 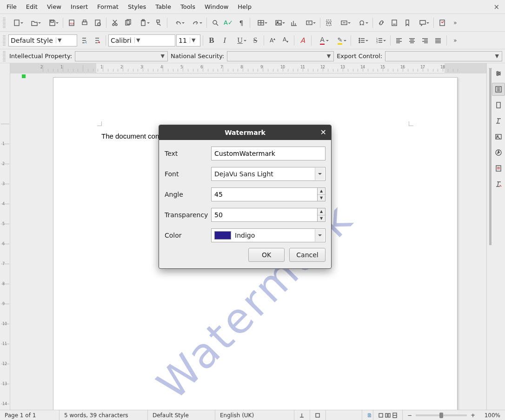 What do you see at coordinates (30, 415) in the screenshot?
I see `status-page: Page 1 of 1` at bounding box center [30, 415].